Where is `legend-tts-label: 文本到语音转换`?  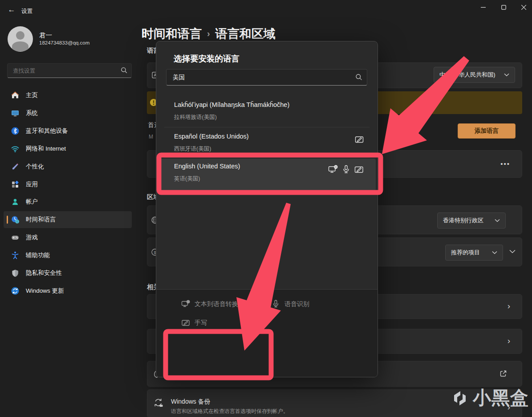
legend-tts-label: 文本到语音转换 is located at coordinates (216, 304).